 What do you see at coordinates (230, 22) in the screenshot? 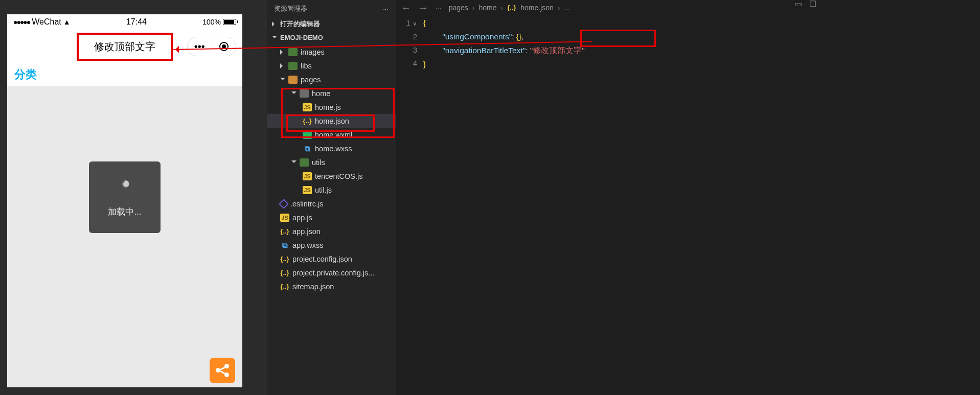
I see `battery-icon` at bounding box center [230, 22].